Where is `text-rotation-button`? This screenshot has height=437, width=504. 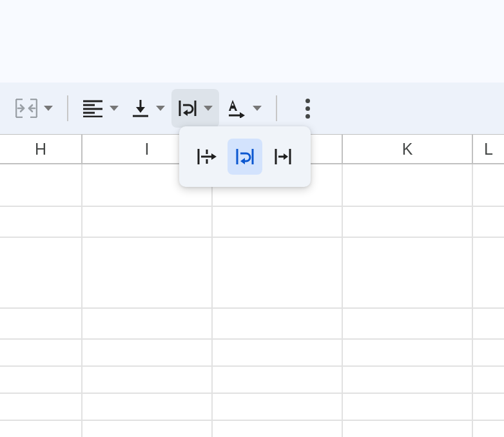
text-rotation-button is located at coordinates (244, 108).